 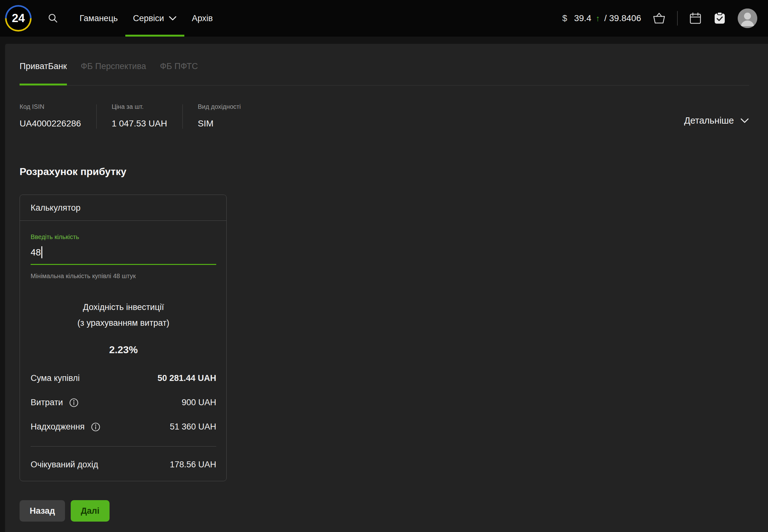 I want to click on tab-fb-pfts: ФБ ПФТС, so click(x=179, y=73).